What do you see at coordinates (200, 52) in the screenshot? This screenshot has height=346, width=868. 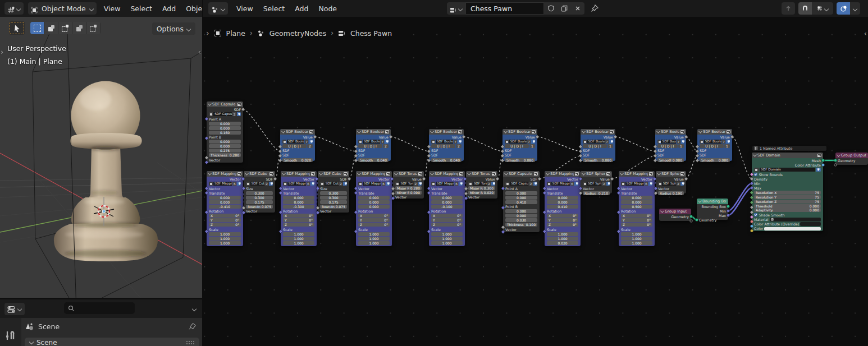 I see `sidebar-expand-arrow: ‹` at bounding box center [200, 52].